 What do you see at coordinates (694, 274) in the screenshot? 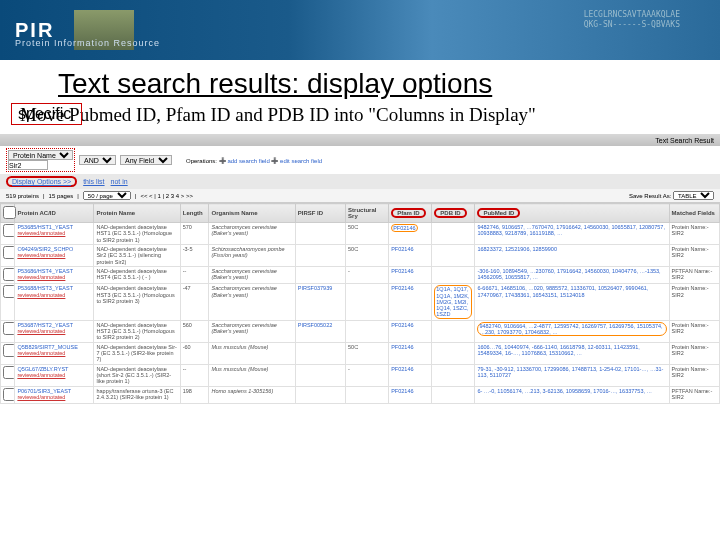
I see `matched-cell: PFTFAN Name:-SIR2` at bounding box center [694, 274].